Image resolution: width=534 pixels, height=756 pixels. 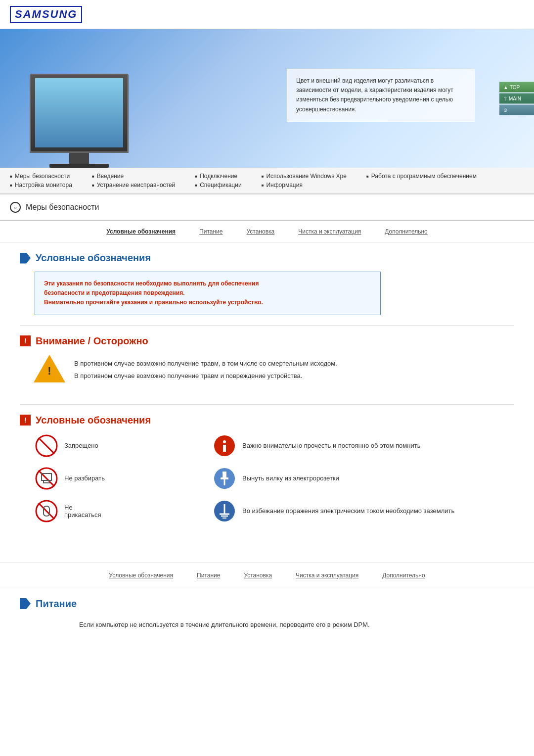 I want to click on important-icon, so click(x=224, y=446).